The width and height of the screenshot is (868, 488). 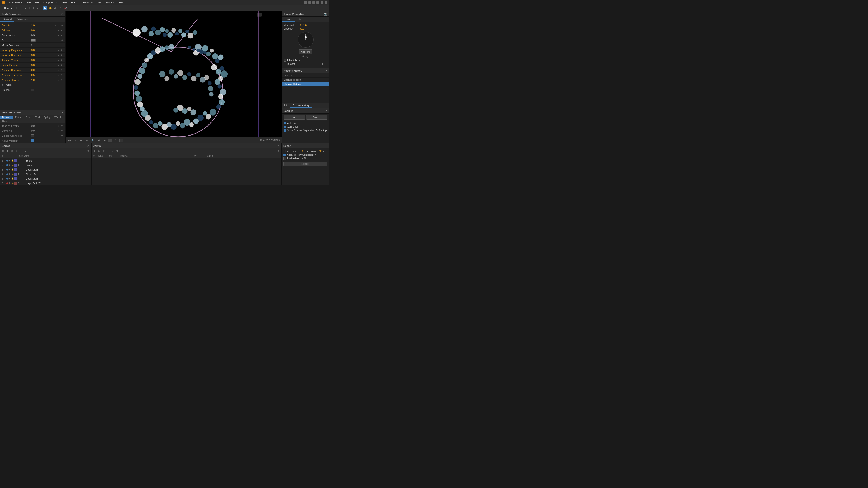 I want to click on prop-vel-dir-rand: ⟳, so click(x=62, y=55).